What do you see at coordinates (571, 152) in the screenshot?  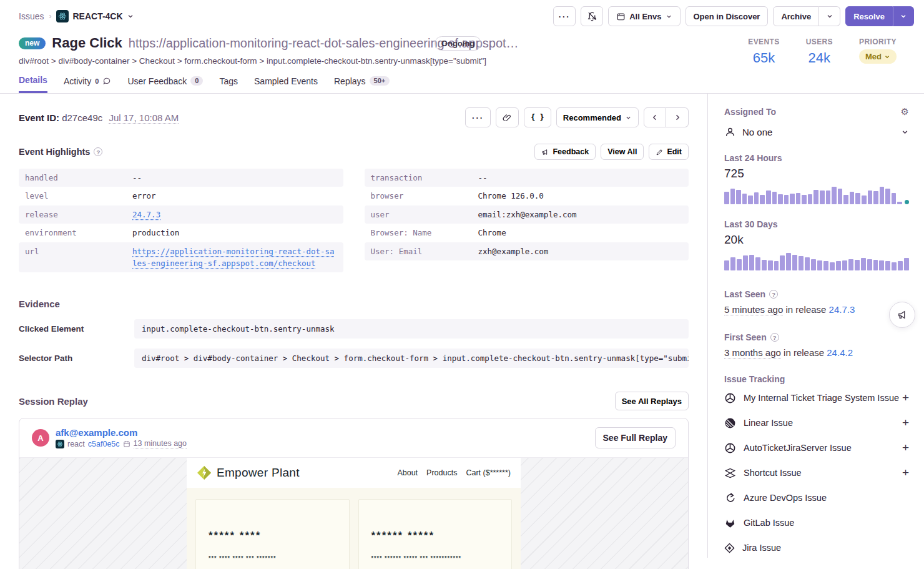 I see `feedback-button-label: Feedback` at bounding box center [571, 152].